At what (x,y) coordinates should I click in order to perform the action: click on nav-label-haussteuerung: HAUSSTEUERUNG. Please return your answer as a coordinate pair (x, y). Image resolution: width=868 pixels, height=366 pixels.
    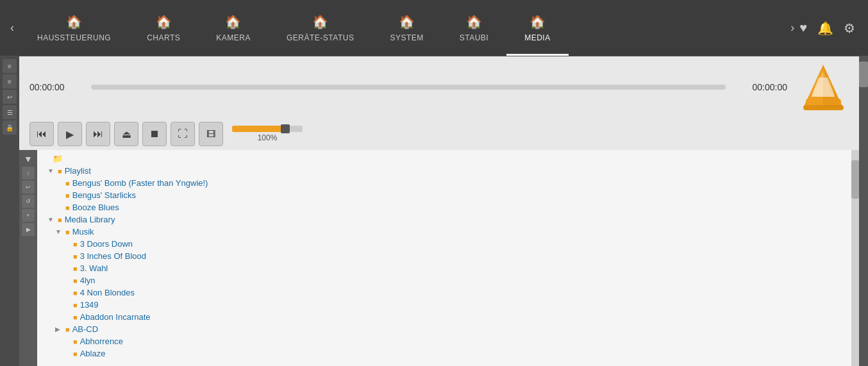
    Looking at the image, I should click on (74, 38).